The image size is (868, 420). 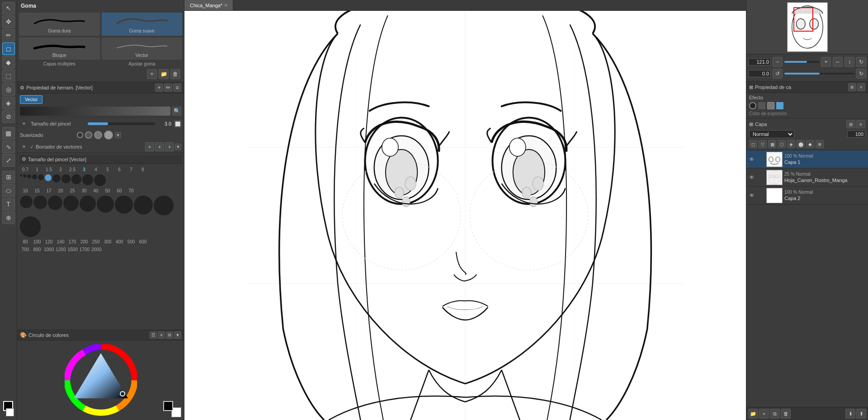 I want to click on color-expand-btn: ≡, so click(x=161, y=335).